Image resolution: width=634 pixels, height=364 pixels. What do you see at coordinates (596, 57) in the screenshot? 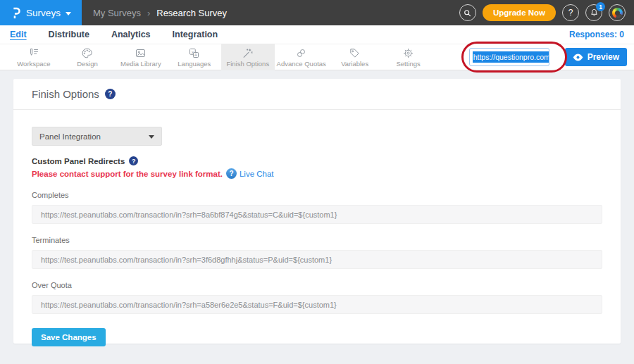
I see `preview-button: Preview` at bounding box center [596, 57].